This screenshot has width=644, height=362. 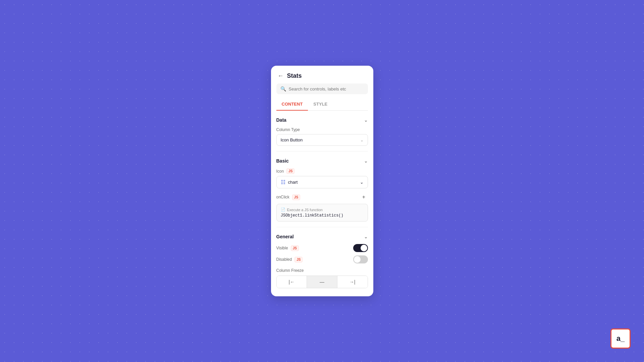 I want to click on onclick-js-badge: JS, so click(x=296, y=197).